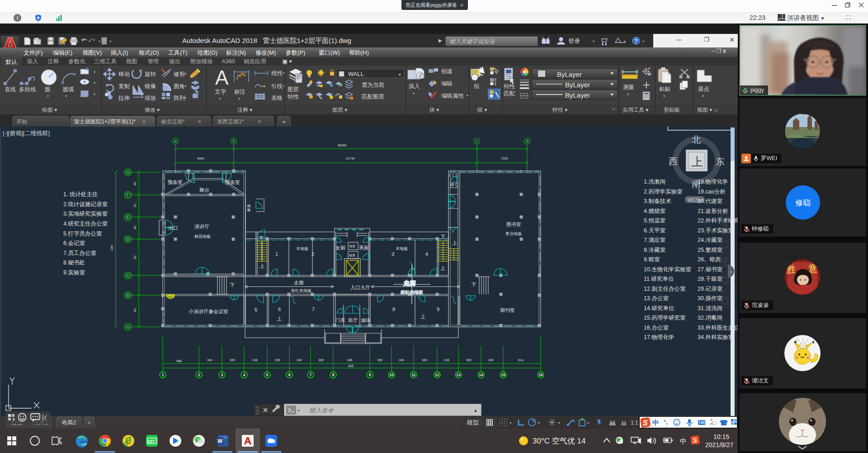  I want to click on svg-text: 30.操作室, so click(710, 298).